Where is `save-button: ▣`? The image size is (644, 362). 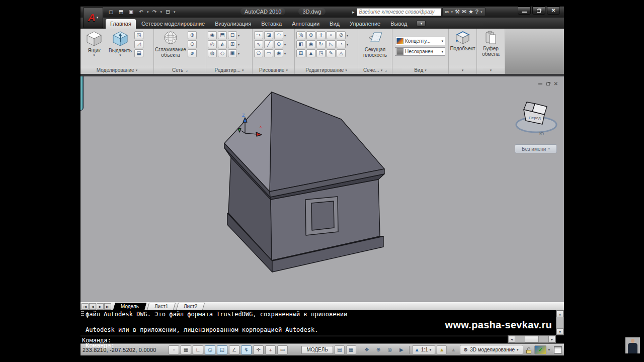
save-button: ▣ is located at coordinates (131, 12).